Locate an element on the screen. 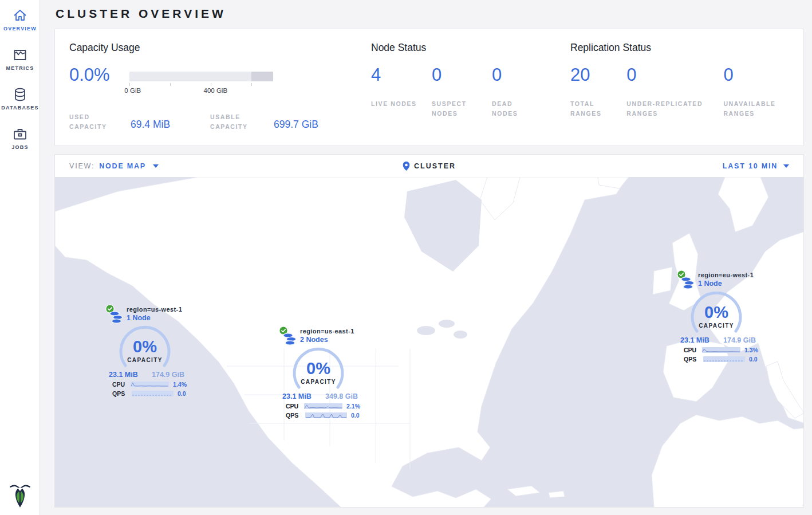 This screenshot has width=812, height=515. cpu-row: CPU 2.1% is located at coordinates (323, 406).